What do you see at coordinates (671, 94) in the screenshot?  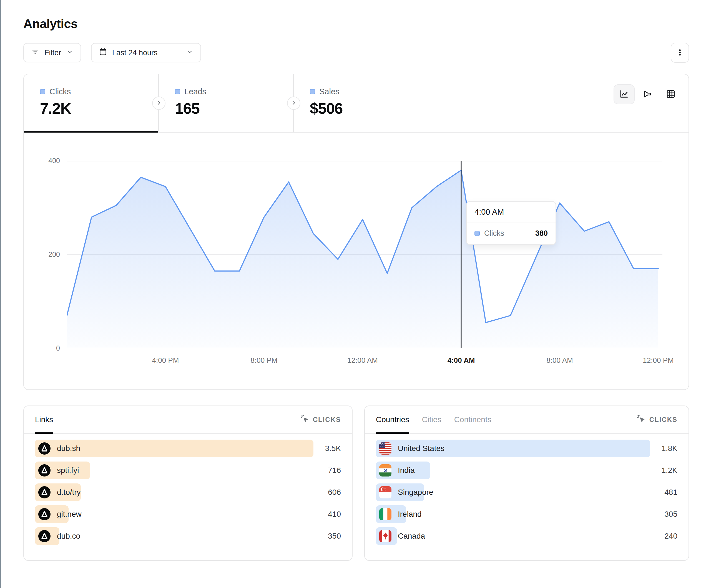 I see `table-view-button` at bounding box center [671, 94].